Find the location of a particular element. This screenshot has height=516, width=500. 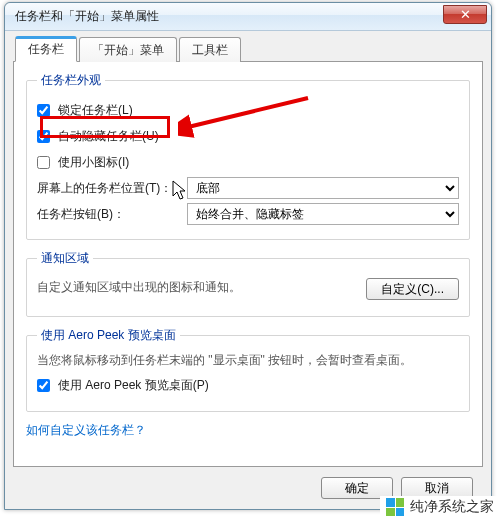

checkbox-aero-peek: 使用 Aero Peek 预览桌面(P) is located at coordinates (123, 386).